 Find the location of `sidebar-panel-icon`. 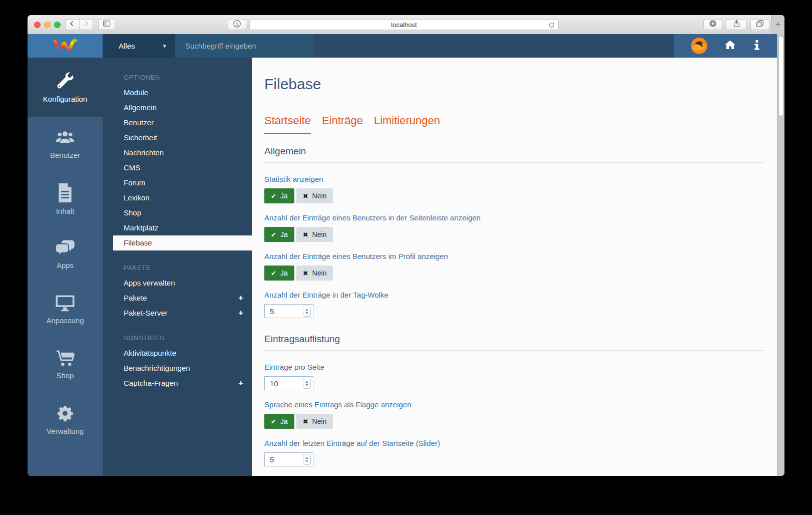

sidebar-panel-icon is located at coordinates (107, 25).